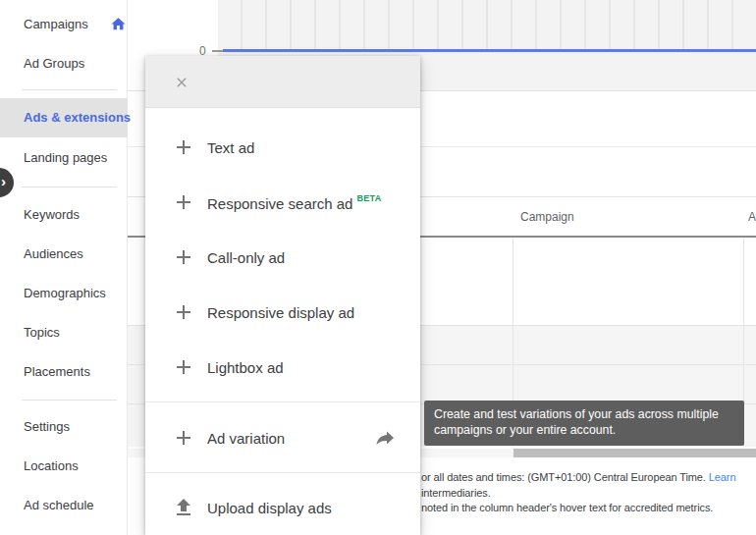  I want to click on learn-more-link: Learn, so click(723, 477).